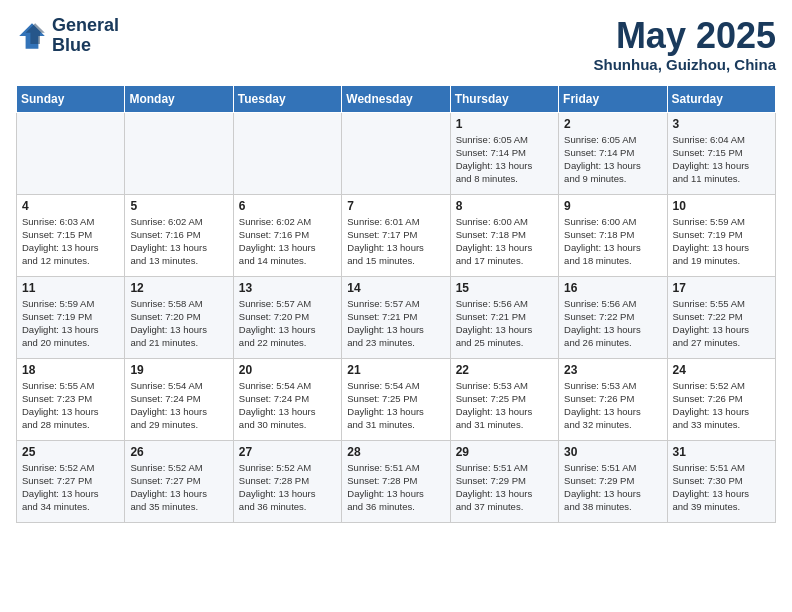 The width and height of the screenshot is (792, 612). Describe the element at coordinates (396, 288) in the screenshot. I see `day-number: 14` at that location.